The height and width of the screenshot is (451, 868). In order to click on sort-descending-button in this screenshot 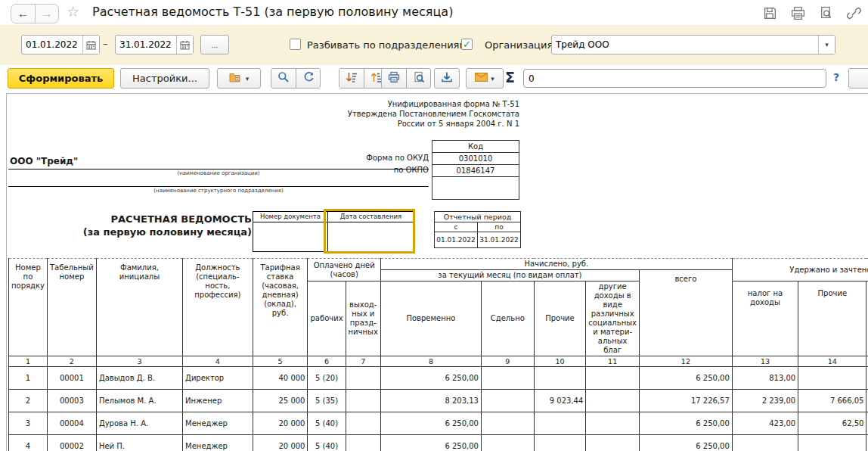, I will do `click(352, 79)`.